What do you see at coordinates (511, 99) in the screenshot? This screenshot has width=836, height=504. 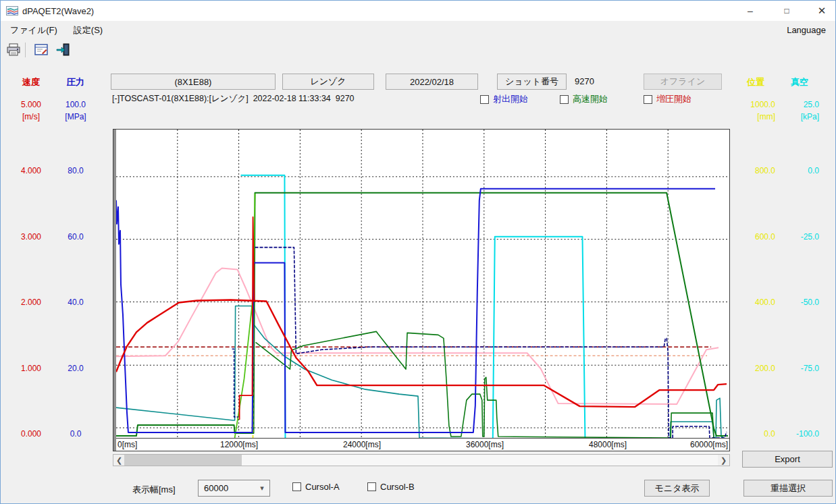 I see `event-checkbox-label-0: 射出開始` at bounding box center [511, 99].